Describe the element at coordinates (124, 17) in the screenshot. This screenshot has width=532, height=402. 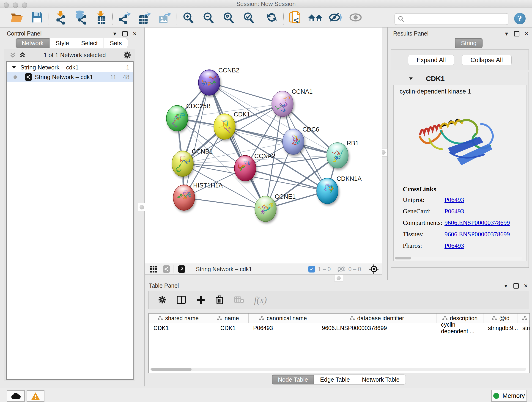
I see `export-network-button` at that location.